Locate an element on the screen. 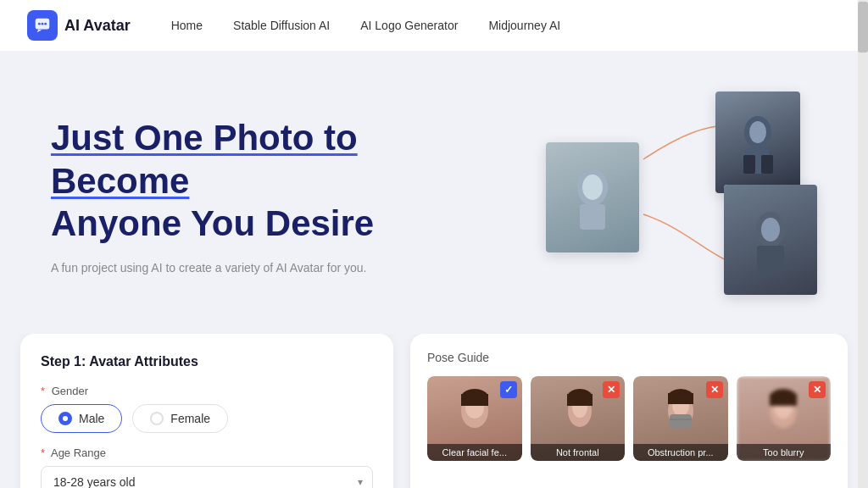  pose-label-clear: Clear facial fe... is located at coordinates (475, 452).